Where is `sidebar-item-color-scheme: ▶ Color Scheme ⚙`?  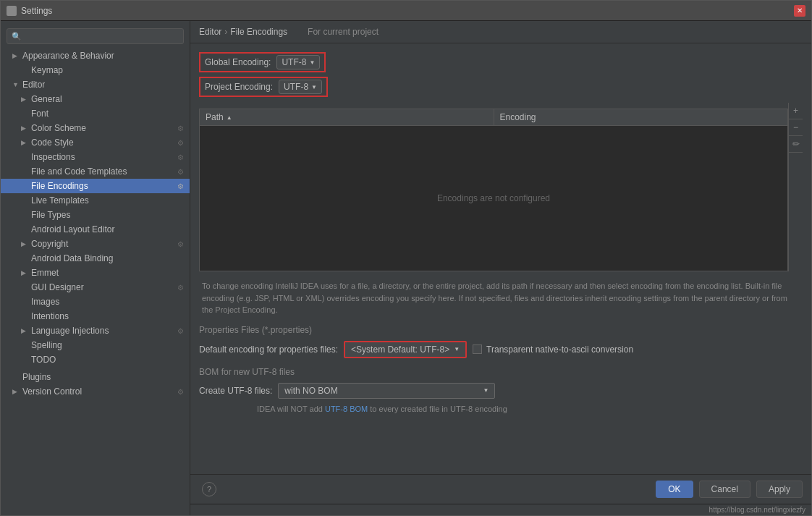 sidebar-item-color-scheme: ▶ Color Scheme ⚙ is located at coordinates (96, 128).